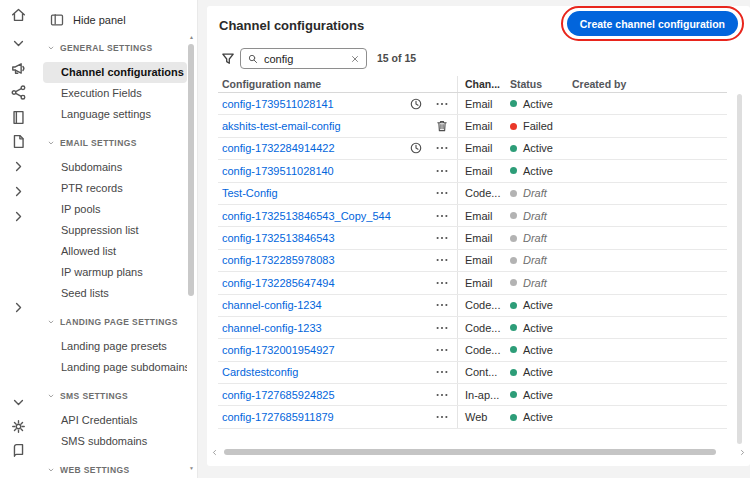 The width and height of the screenshot is (750, 478). I want to click on clock-icon, so click(416, 104).